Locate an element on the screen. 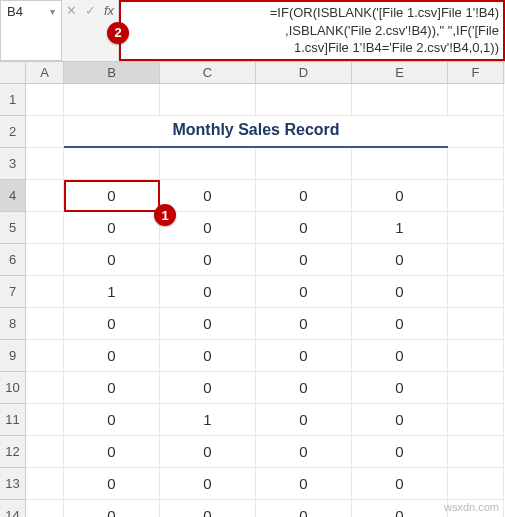 The height and width of the screenshot is (517, 505). name-box: B4 ▾ is located at coordinates (31, 30).